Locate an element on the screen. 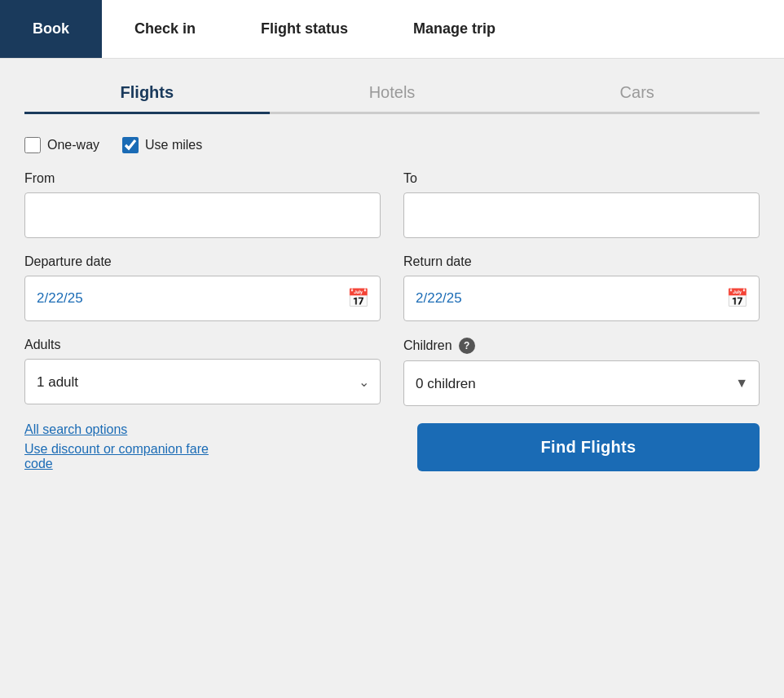 This screenshot has height=698, width=784. nav-flight-status-label: Flight status is located at coordinates (305, 29).